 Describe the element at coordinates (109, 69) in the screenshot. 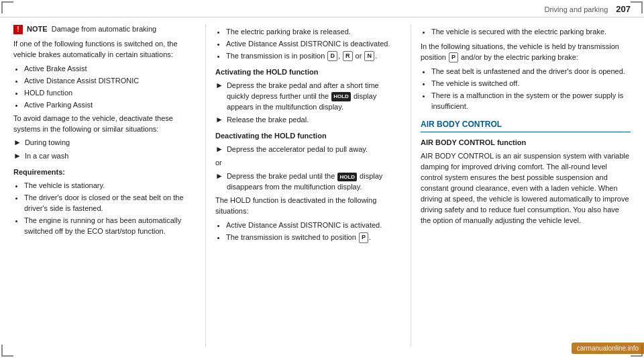

I see `list-item: Active Brake Assist` at that location.